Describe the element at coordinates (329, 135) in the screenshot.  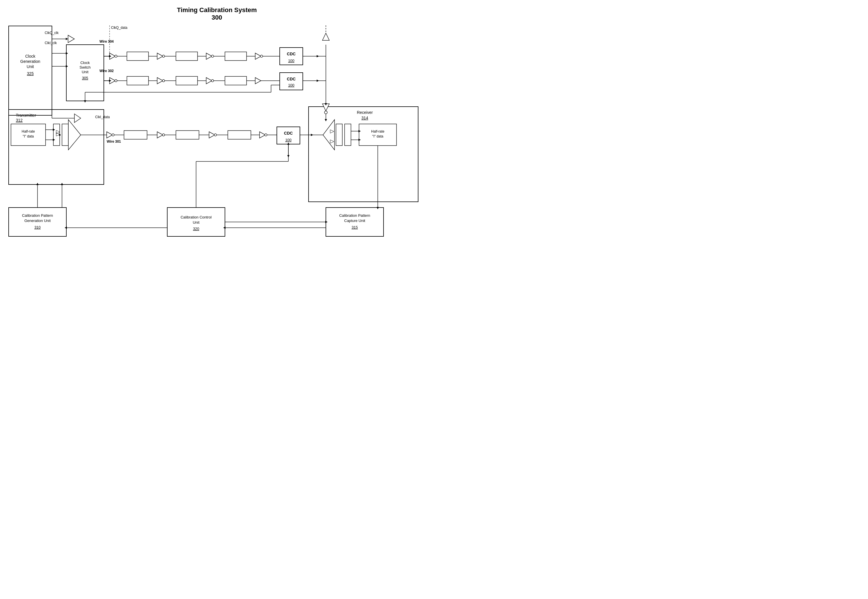
I see `deserializer-shape` at that location.